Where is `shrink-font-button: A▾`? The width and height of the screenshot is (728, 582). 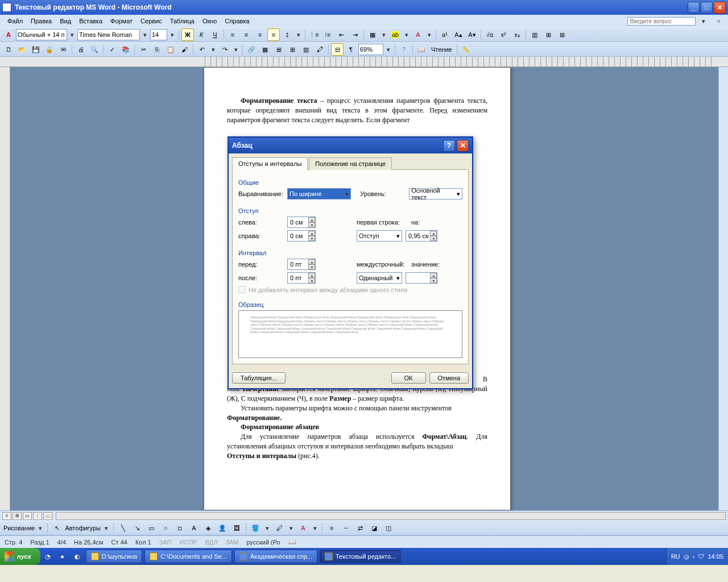 shrink-font-button: A▾ is located at coordinates (472, 35).